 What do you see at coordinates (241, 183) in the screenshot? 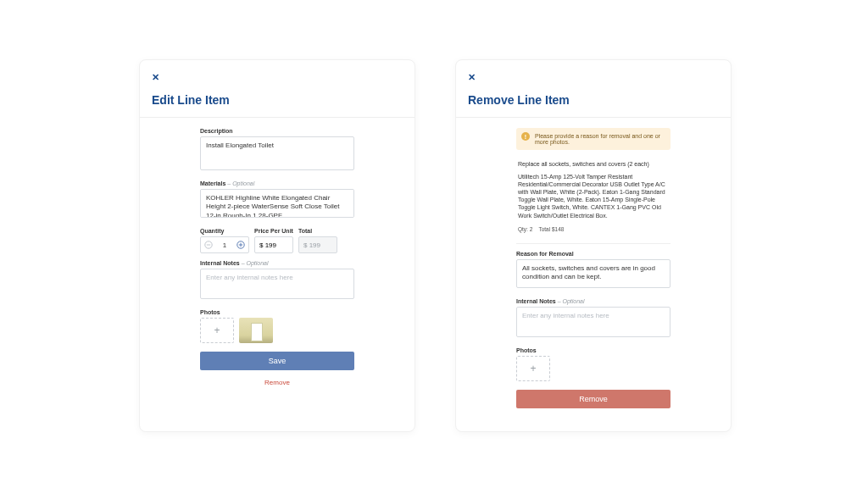
I see `materials-optional: – Optional` at bounding box center [241, 183].